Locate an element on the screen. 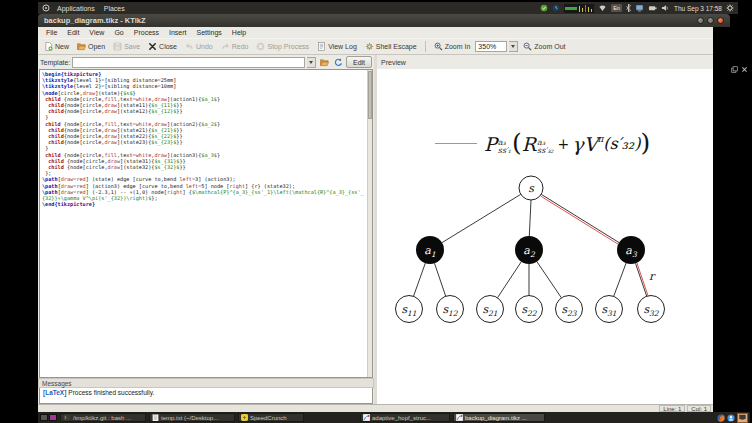  menu-settings: Settings is located at coordinates (210, 32).